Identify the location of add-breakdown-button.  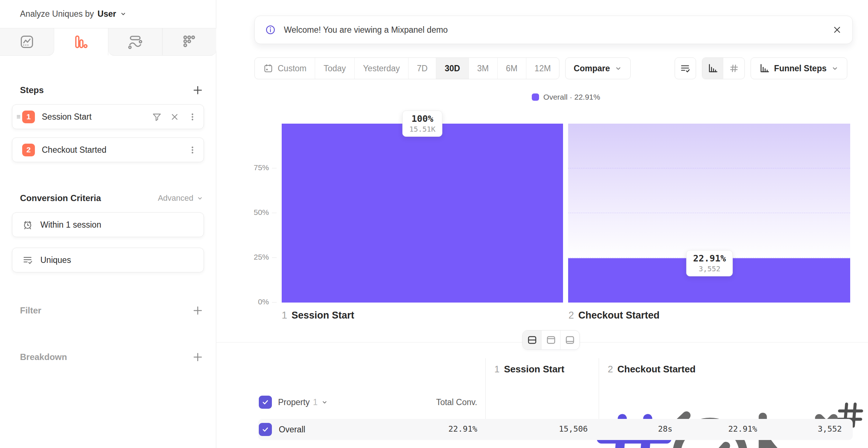
(198, 357).